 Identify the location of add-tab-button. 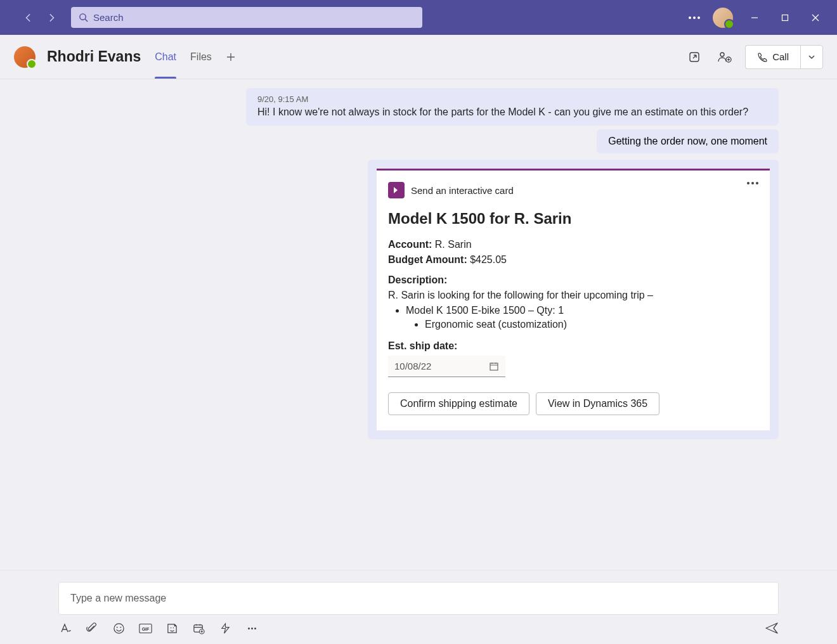
(231, 57).